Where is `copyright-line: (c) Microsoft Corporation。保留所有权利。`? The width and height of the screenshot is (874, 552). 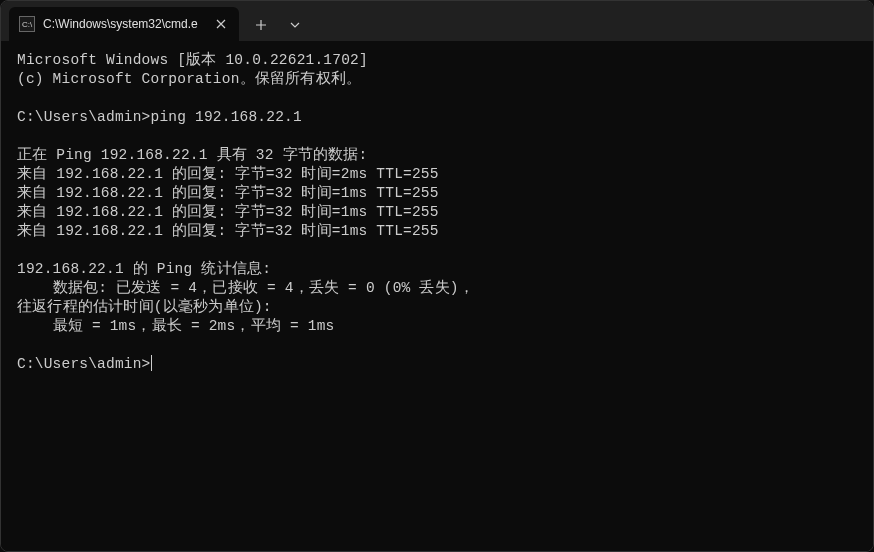
copyright-line: (c) Microsoft Corporation。保留所有权利。 is located at coordinates (189, 79).